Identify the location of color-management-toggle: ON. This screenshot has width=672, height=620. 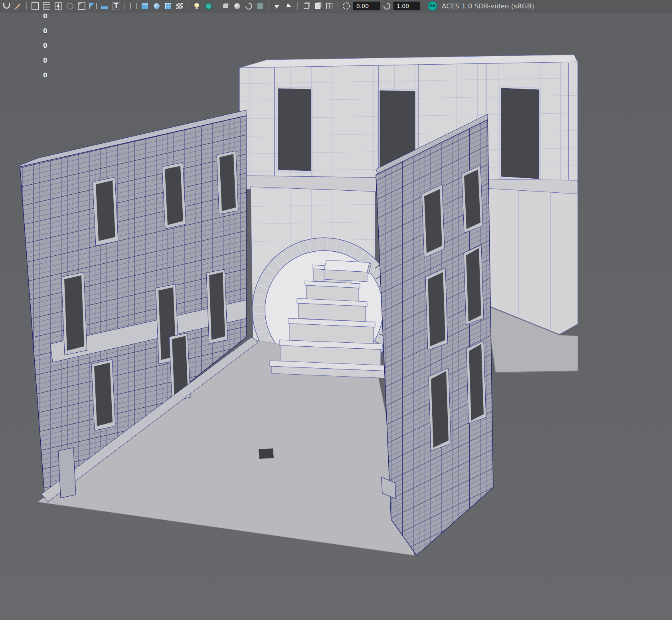
(433, 6).